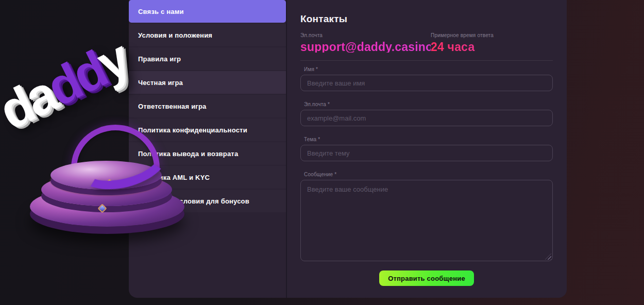 The height and width of the screenshot is (305, 644). What do you see at coordinates (207, 130) in the screenshot?
I see `sidebar-item-privacy-policy: Политика конфиденциальности` at bounding box center [207, 130].